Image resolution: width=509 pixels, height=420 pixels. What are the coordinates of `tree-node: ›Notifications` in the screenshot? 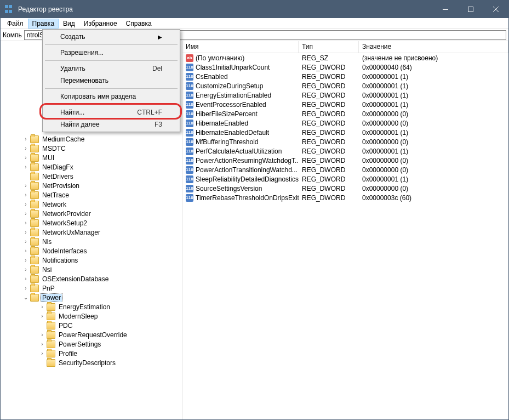 It's located at (91, 260).